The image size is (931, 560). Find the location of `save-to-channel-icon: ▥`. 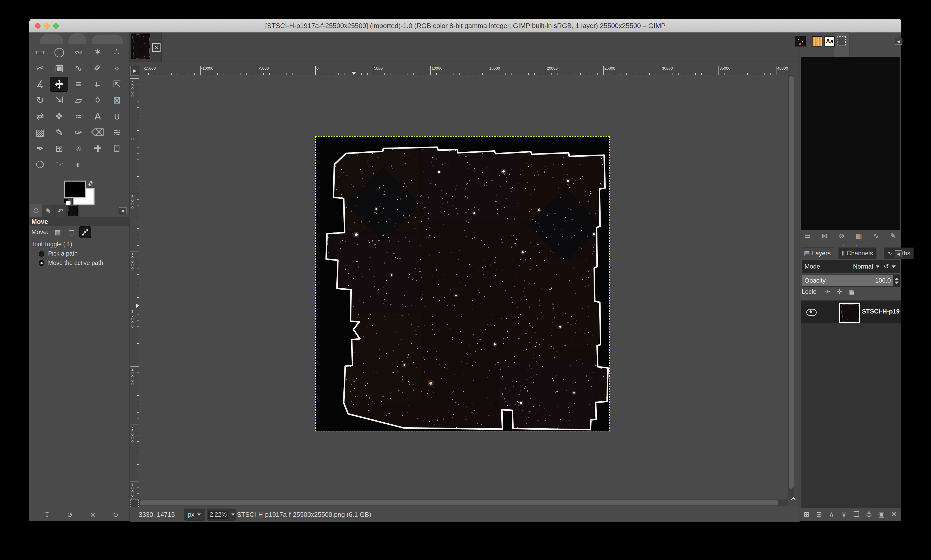

save-to-channel-icon: ▥ is located at coordinates (859, 237).